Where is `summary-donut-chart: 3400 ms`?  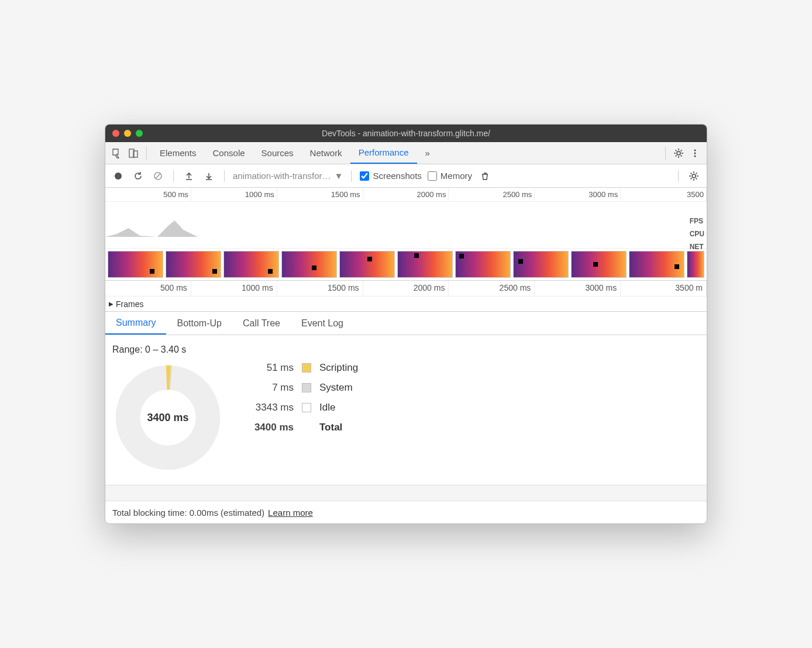
summary-donut-chart: 3400 ms is located at coordinates (168, 418).